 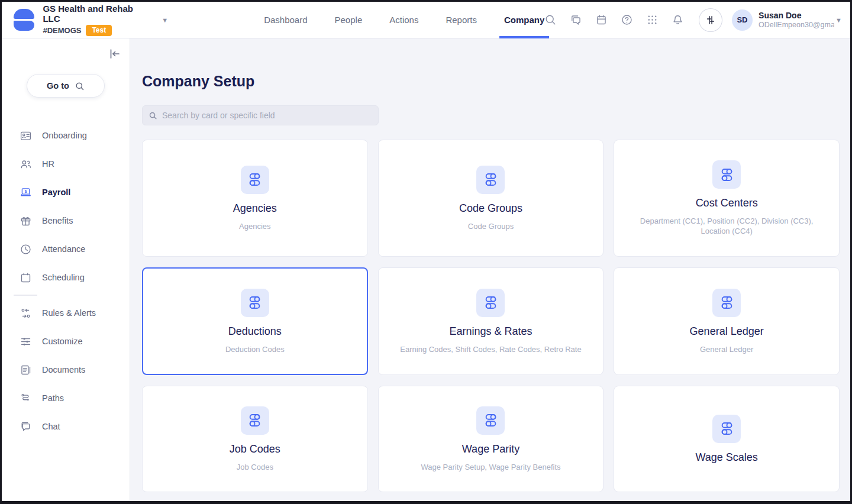 What do you see at coordinates (24, 20) in the screenshot?
I see `empeon-logo-icon` at bounding box center [24, 20].